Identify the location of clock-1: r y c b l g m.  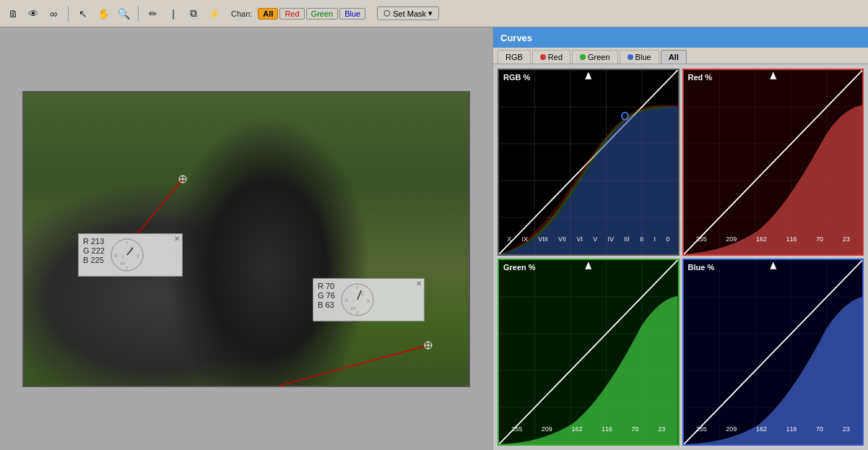
(127, 255).